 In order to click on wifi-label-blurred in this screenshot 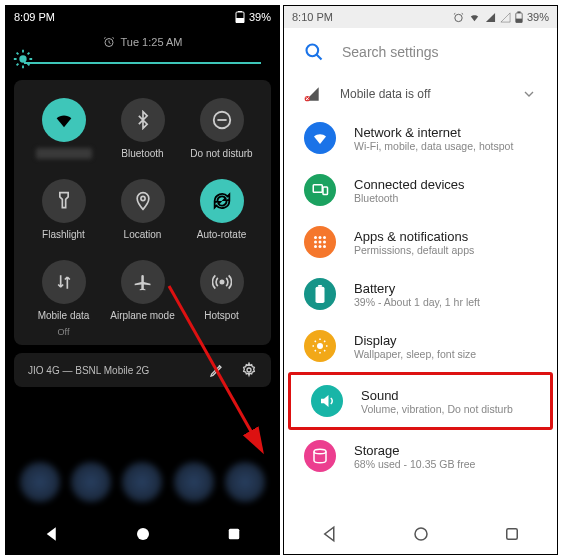, I will do `click(64, 154)`.